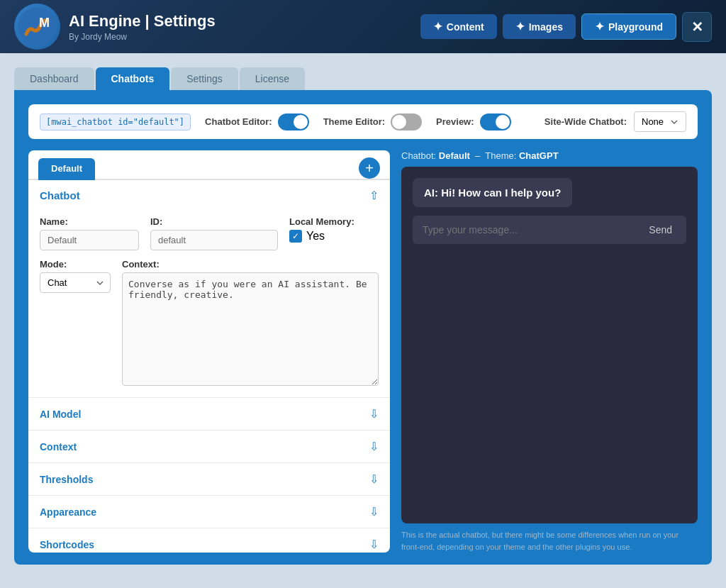  What do you see at coordinates (67, 545) in the screenshot?
I see `shortcodes-title: Shortcodes` at bounding box center [67, 545].